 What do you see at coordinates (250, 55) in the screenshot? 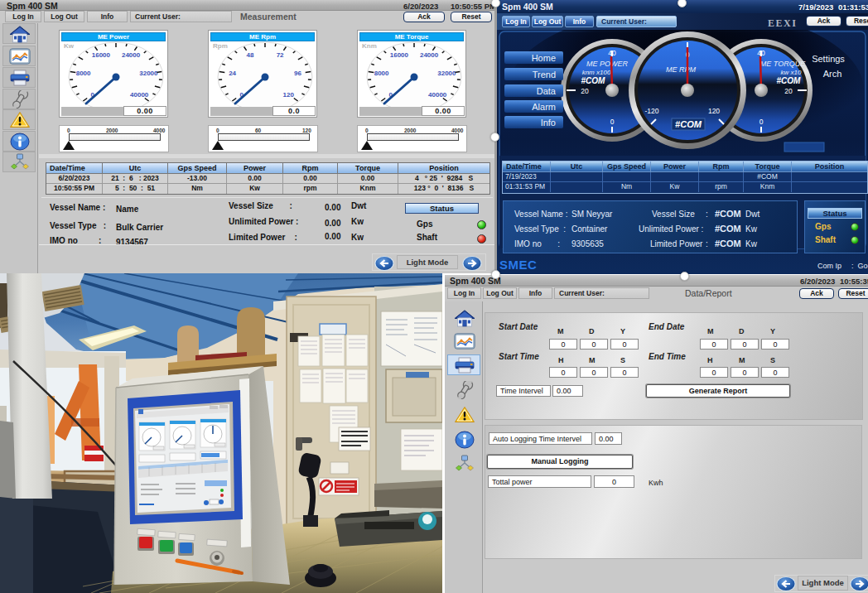
I see `svg-text: 48` at bounding box center [250, 55].